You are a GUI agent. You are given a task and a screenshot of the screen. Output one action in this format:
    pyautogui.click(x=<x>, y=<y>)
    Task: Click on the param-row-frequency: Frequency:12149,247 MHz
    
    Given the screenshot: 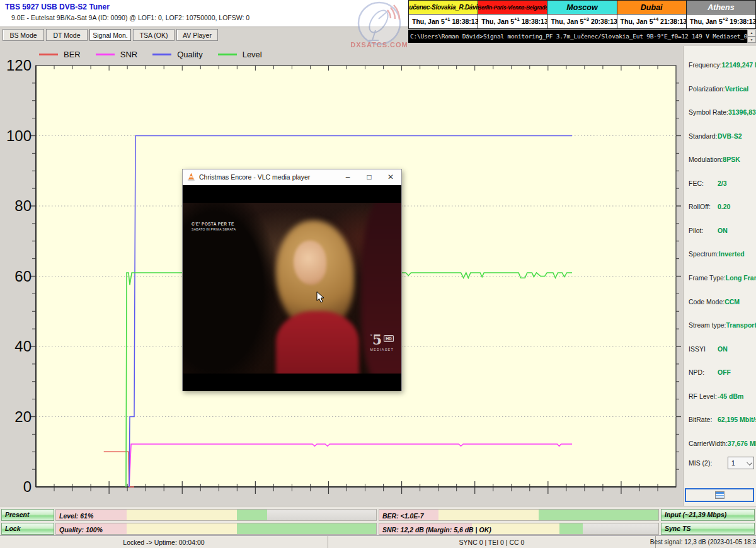 What is the action you would take?
    pyautogui.click(x=721, y=65)
    